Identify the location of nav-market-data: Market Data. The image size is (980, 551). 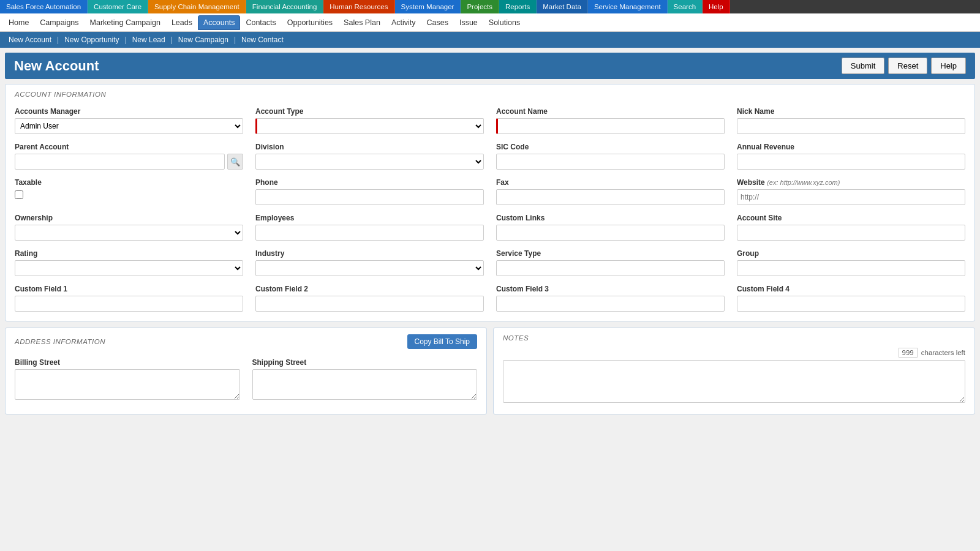
(562, 7).